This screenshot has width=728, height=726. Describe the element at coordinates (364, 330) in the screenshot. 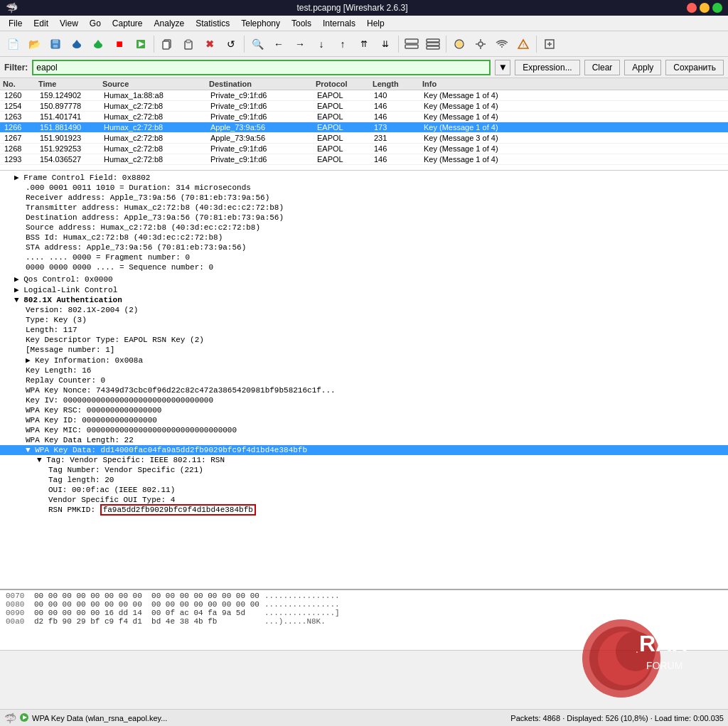

I see `detail-length: Length: 117` at that location.